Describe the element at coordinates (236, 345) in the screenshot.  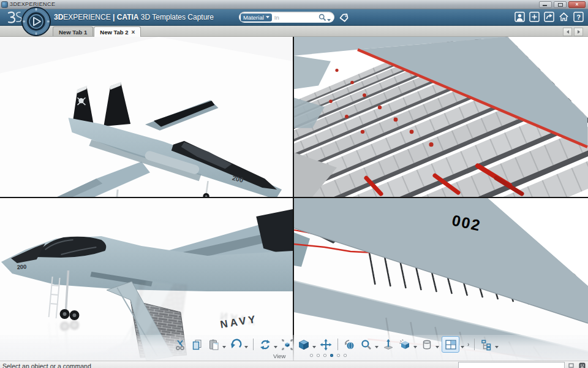
I see `undo-icon` at that location.